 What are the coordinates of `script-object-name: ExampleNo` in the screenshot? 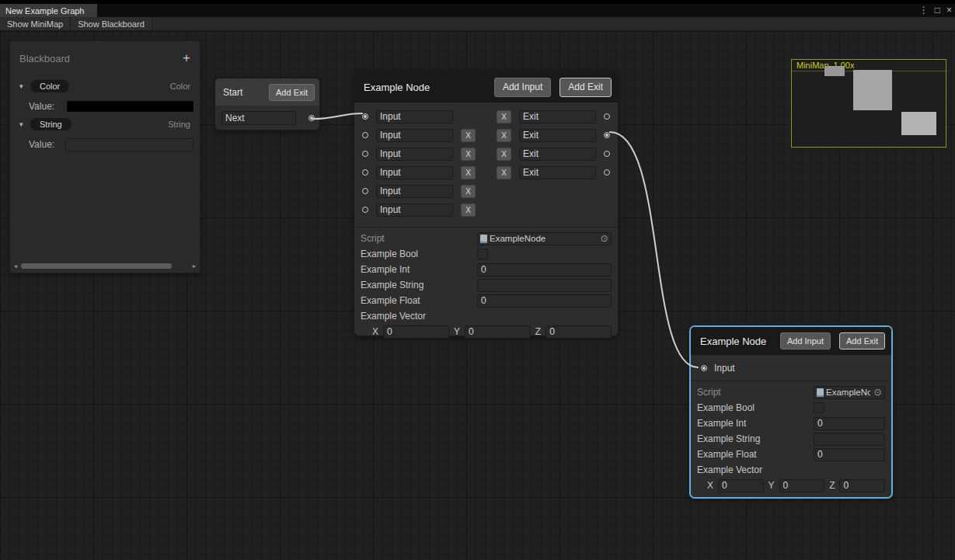 It's located at (849, 392).